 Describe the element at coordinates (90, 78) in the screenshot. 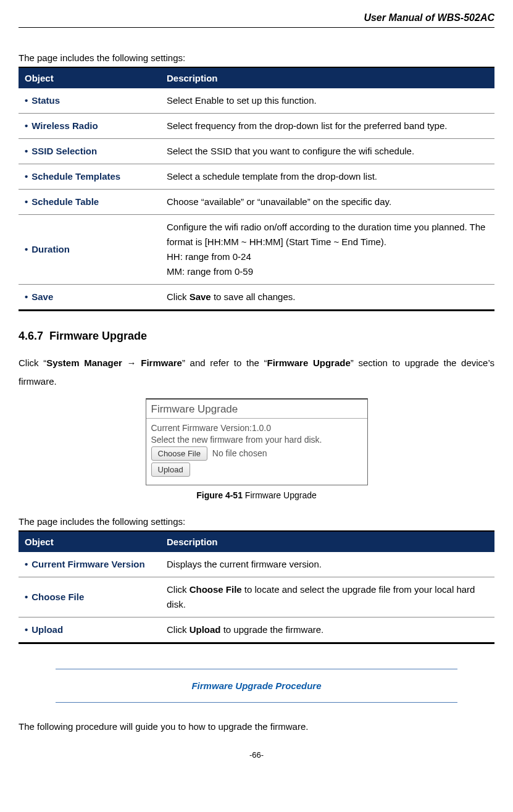

I see `table1-head-object: Object` at that location.